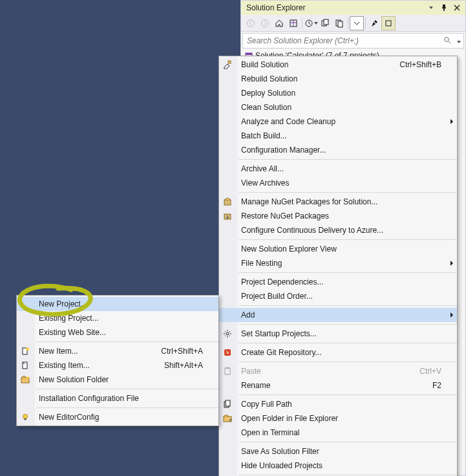 The width and height of the screenshot is (466, 476). What do you see at coordinates (118, 318) in the screenshot?
I see `menu-item-existing-project: Existing Project...` at bounding box center [118, 318].